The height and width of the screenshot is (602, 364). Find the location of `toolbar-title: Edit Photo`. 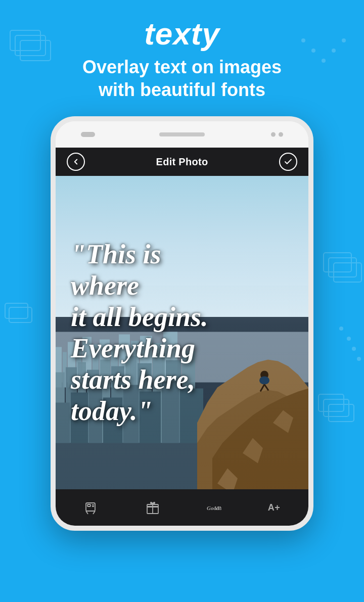

toolbar-title: Edit Photo is located at coordinates (182, 162).